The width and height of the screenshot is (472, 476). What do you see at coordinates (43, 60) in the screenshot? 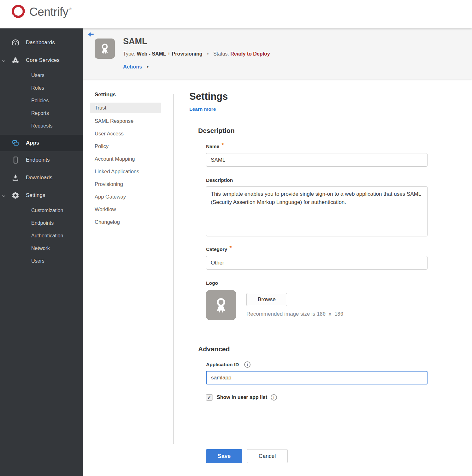
I see `sidebar-item-label: Core Services` at bounding box center [43, 60].